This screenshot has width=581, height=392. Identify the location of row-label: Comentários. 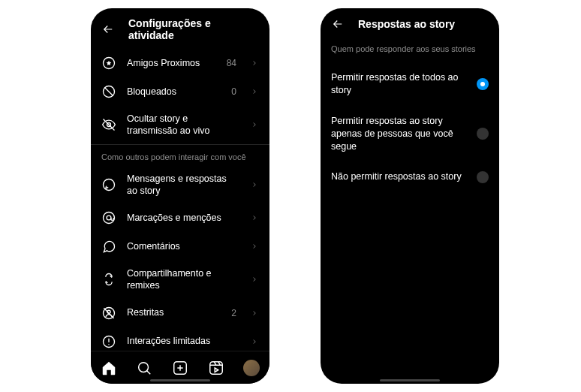
(183, 246).